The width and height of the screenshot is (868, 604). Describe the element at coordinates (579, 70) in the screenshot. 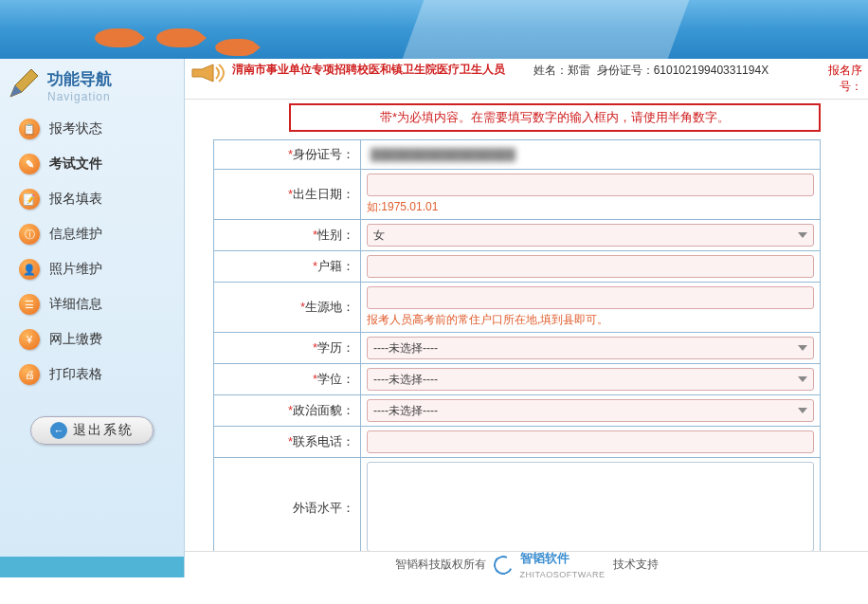

I see `name-value: 郑雷` at that location.